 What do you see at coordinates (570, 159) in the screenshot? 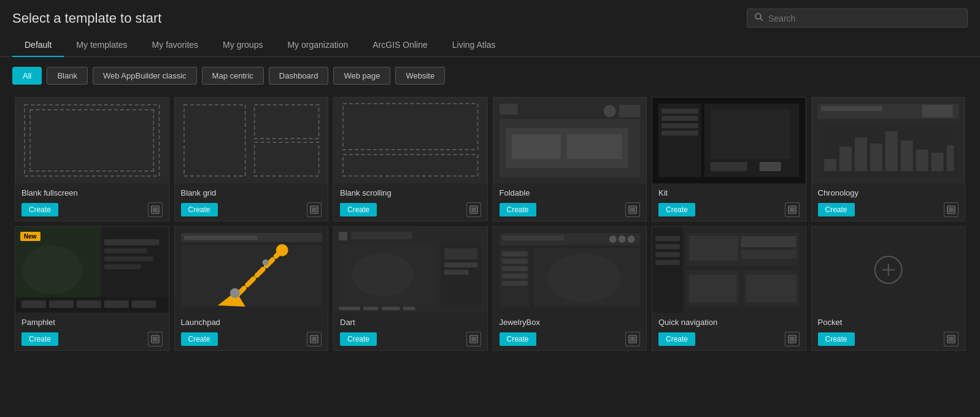
I see `template-card-foldable: Foldable Create` at bounding box center [570, 159].